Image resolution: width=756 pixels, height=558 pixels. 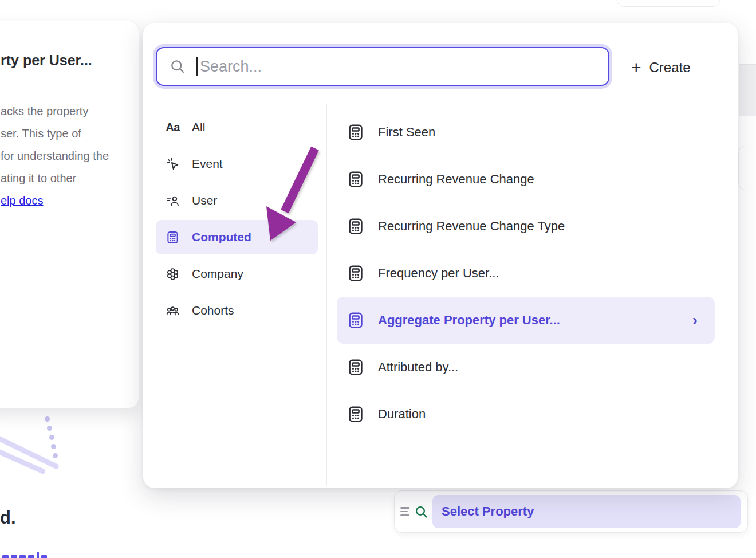 What do you see at coordinates (747, 168) in the screenshot?
I see `right-edge-card-fragment` at bounding box center [747, 168].